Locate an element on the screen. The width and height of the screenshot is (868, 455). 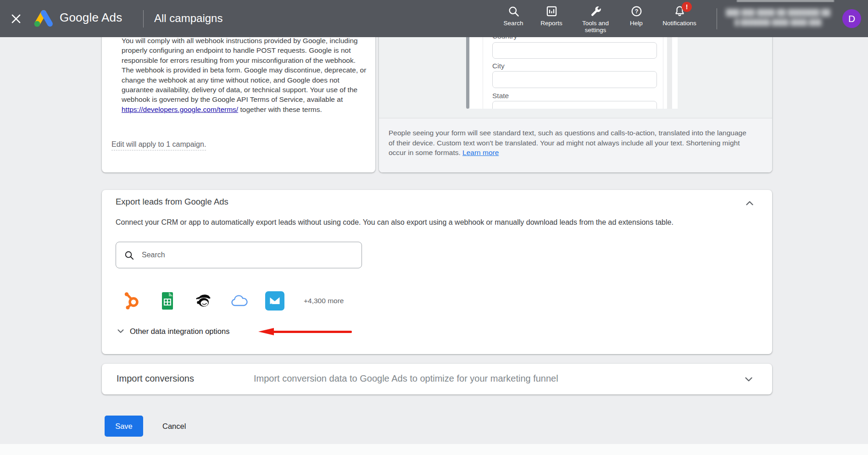
google-ads-logo-icon is located at coordinates (44, 19).